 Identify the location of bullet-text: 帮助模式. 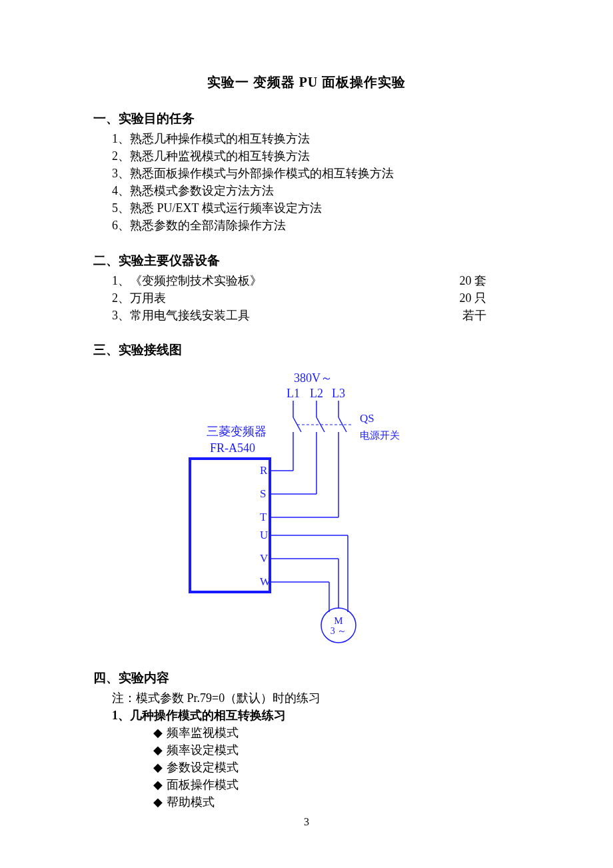
(191, 802).